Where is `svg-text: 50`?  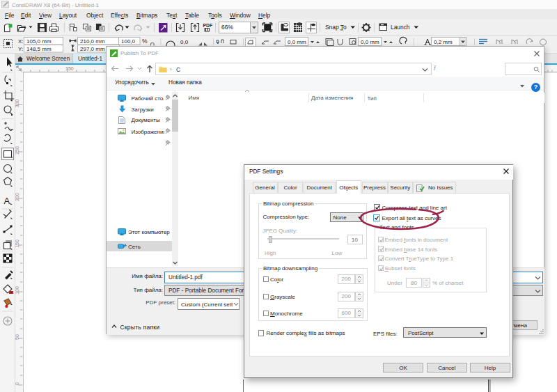
svg-text: 50 is located at coordinates (17, 337).